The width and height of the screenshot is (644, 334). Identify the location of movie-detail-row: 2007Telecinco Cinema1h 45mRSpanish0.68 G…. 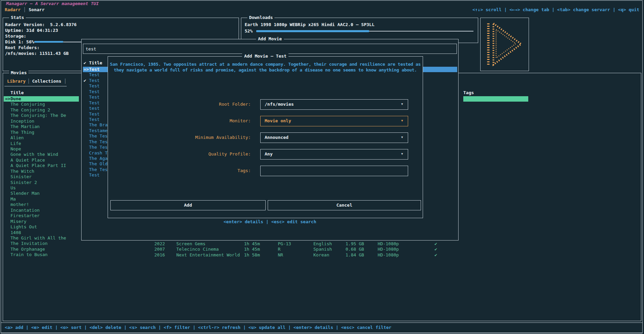
(266, 249).